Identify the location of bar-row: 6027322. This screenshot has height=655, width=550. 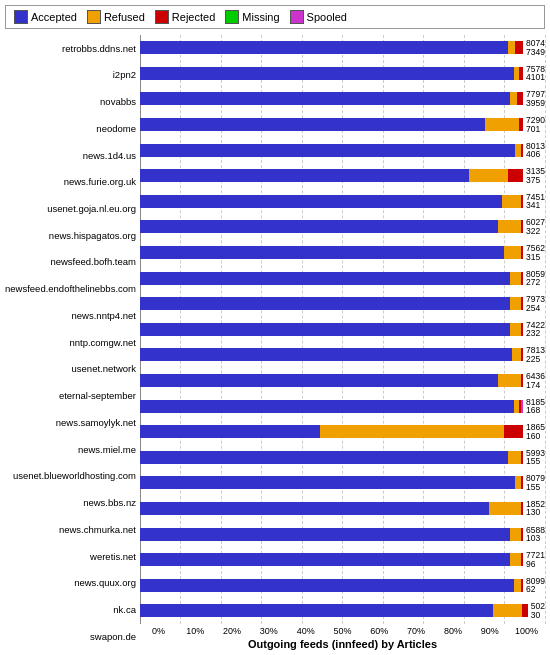
(342, 227).